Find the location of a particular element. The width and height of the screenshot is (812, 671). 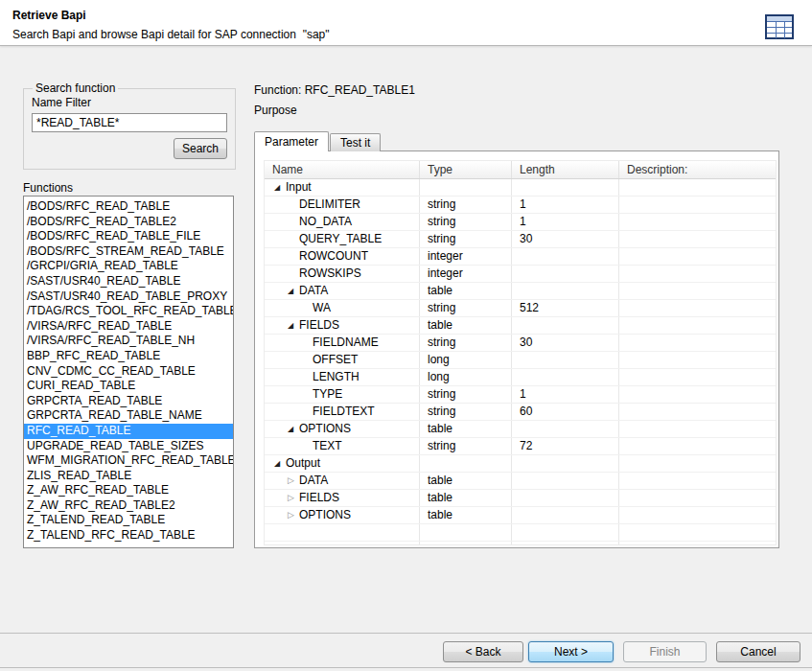

parameter-row: ◢DATAtable is located at coordinates (520, 291).